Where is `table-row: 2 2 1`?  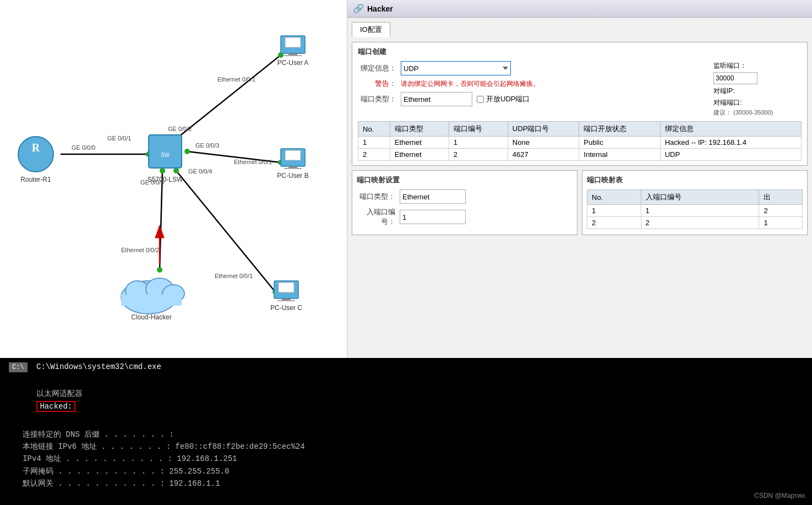
table-row: 2 2 1 is located at coordinates (695, 223).